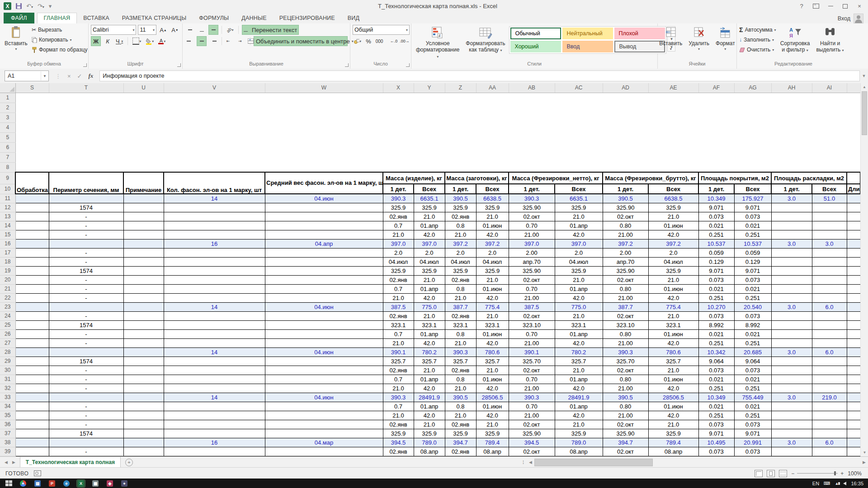 The image size is (868, 488). Describe the element at coordinates (725, 43) in the screenshot. I see `format-cells-button: Формат▾` at that location.